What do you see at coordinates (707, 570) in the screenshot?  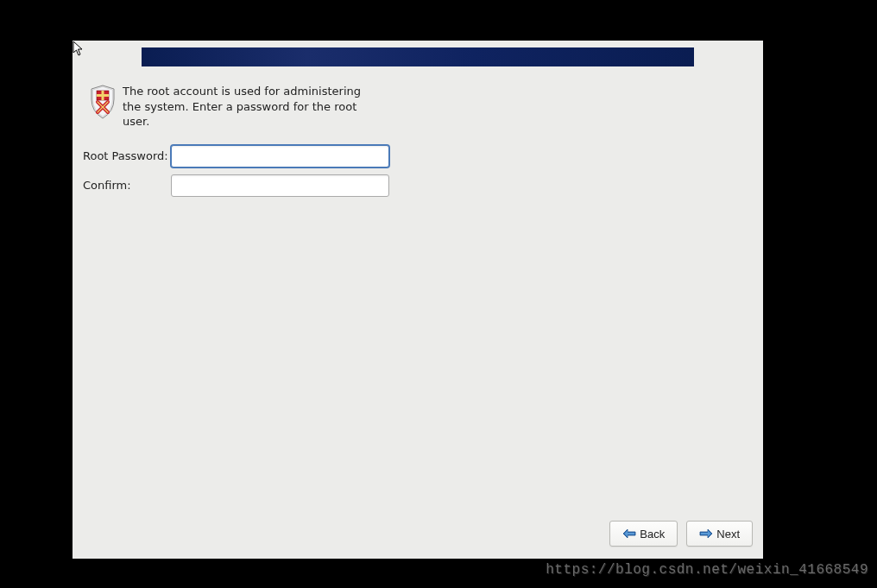 I see `watermark-text: https://blog.csdn.net/weixin_41668549` at bounding box center [707, 570].